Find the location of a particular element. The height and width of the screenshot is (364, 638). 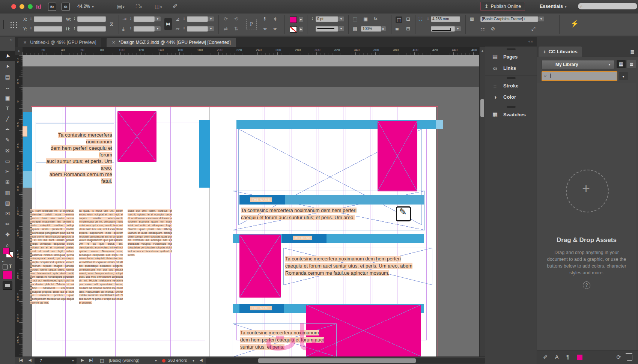

fit-frame-icon: ↡ is located at coordinates (275, 19).